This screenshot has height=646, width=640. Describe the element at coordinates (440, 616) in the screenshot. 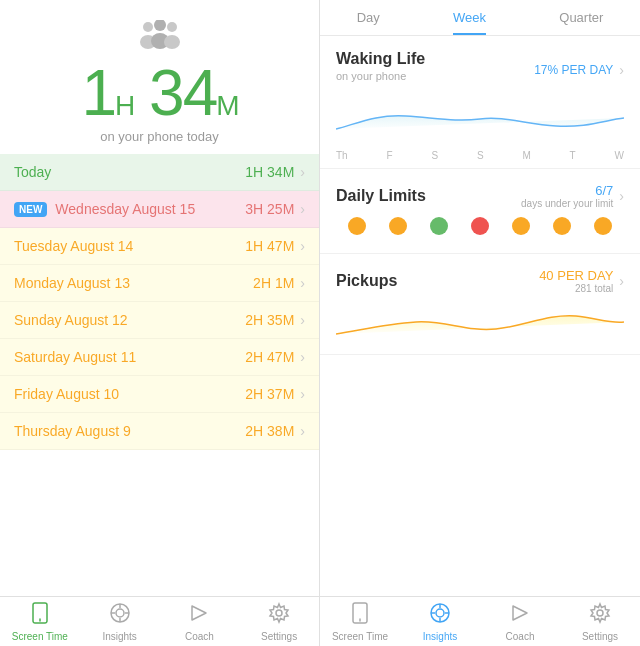

I see `insights-icon-right` at that location.